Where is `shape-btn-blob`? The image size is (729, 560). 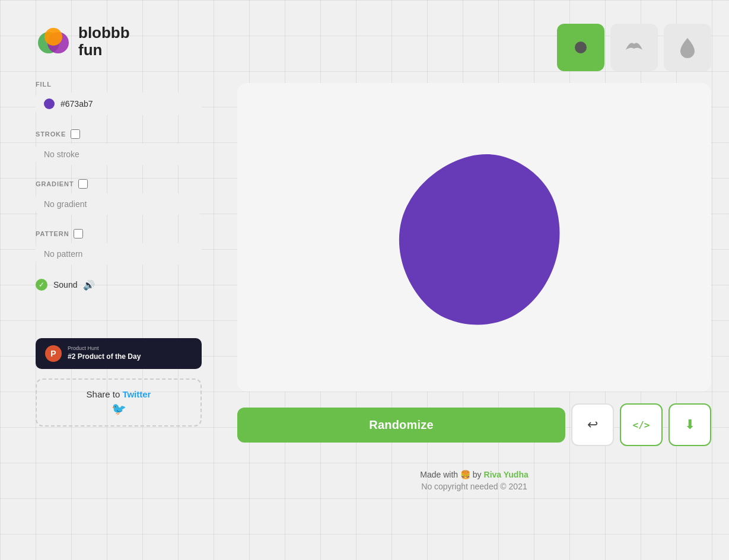
shape-btn-blob is located at coordinates (581, 47).